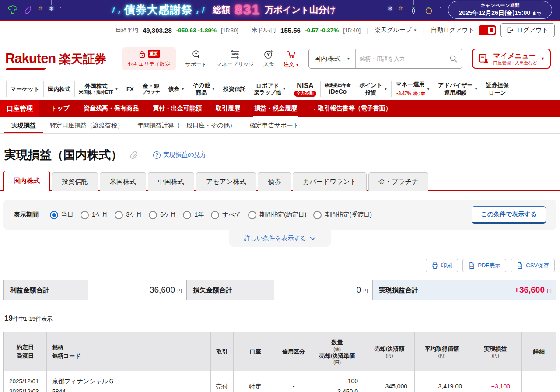 Image resolution: width=560 pixels, height=392 pixels. Describe the element at coordinates (276, 108) in the screenshot. I see `acct-nav-pl-tax: 損益・税金履歴` at that location.